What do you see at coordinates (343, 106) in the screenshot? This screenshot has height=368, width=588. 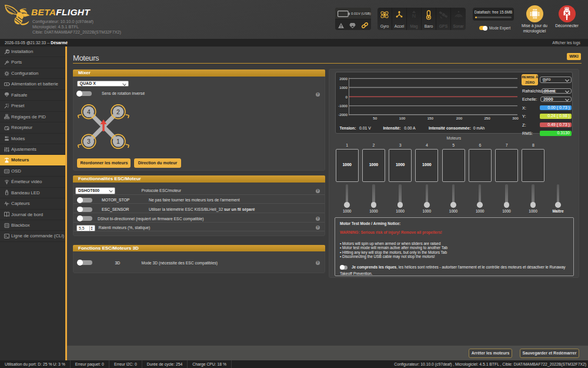 I see `svg-text: -1000` at bounding box center [343, 106].